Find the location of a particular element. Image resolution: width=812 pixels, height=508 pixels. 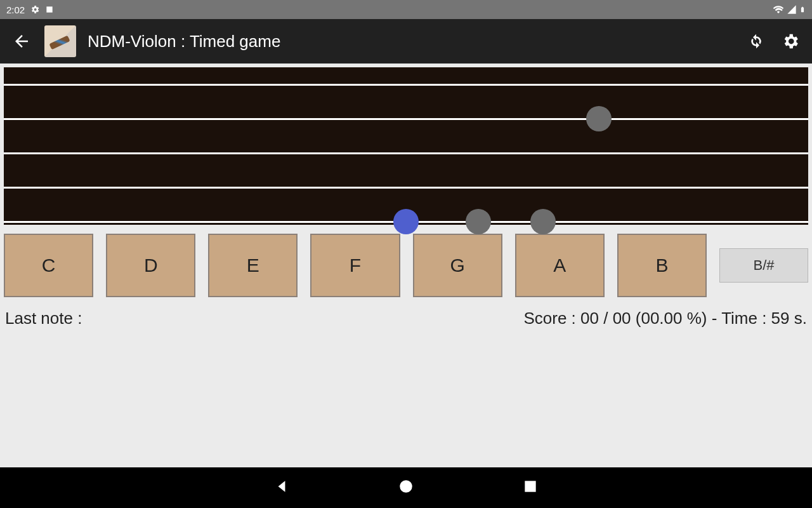

signal-icon is located at coordinates (792, 10).